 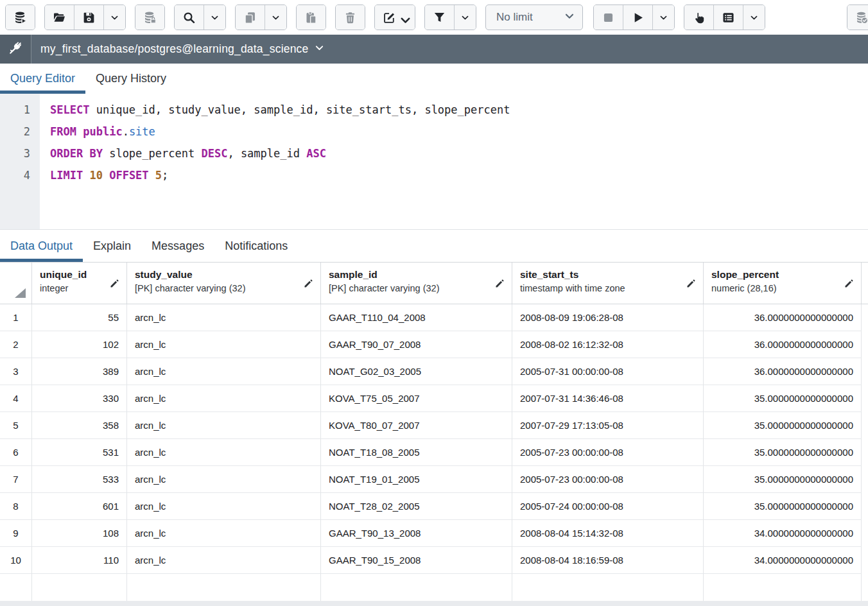 What do you see at coordinates (16, 560) in the screenshot?
I see `row-number: 10` at bounding box center [16, 560].